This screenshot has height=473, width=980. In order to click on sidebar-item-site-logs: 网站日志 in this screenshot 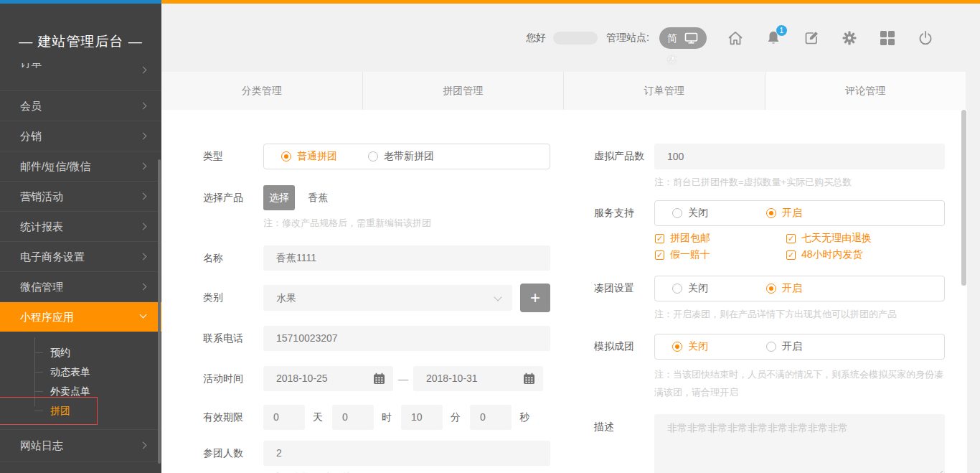, I will do `click(80, 446)`.